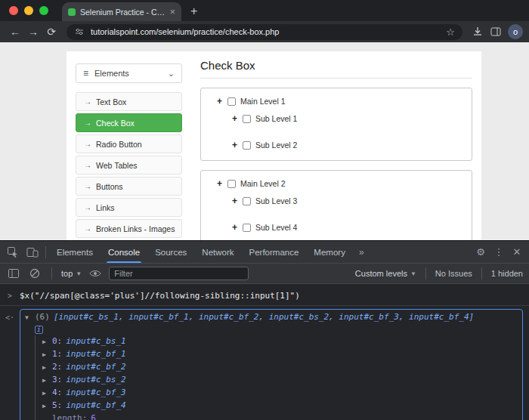 The height and width of the screenshot is (420, 529). I want to click on sidebar-item-label: Broken Links - Images, so click(135, 229).